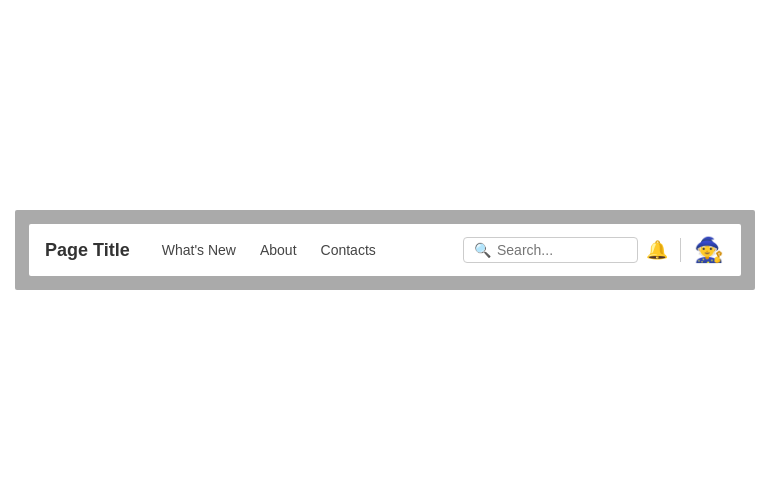 Image resolution: width=770 pixels, height=500 pixels. I want to click on nav-links: What's New About Contacts, so click(312, 250).